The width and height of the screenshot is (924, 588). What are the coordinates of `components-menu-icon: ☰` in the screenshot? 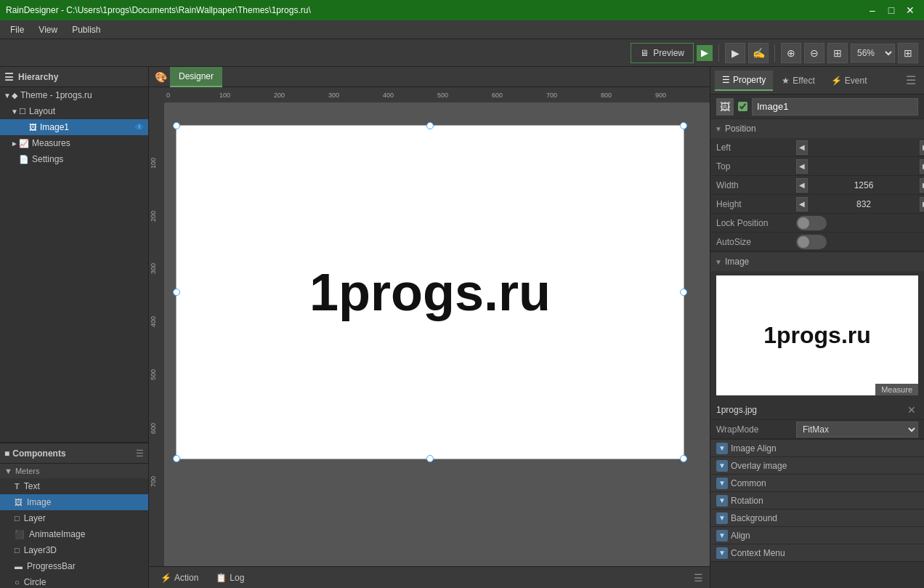 It's located at (139, 454).